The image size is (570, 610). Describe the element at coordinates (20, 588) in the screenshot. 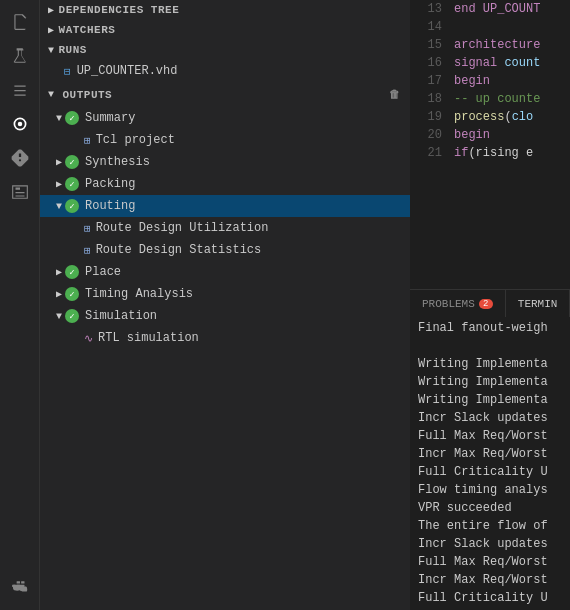

I see `docker-icon` at that location.